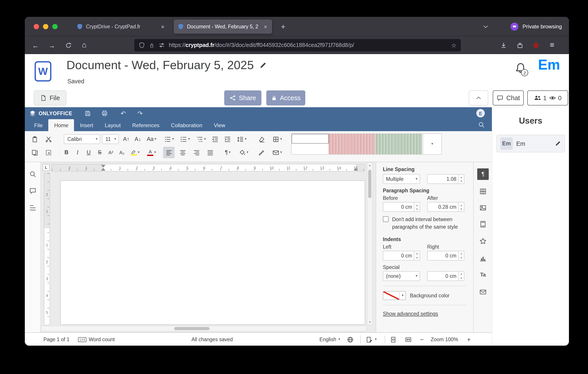  Describe the element at coordinates (394, 295) in the screenshot. I see `background-color-picker: ▾` at that location.